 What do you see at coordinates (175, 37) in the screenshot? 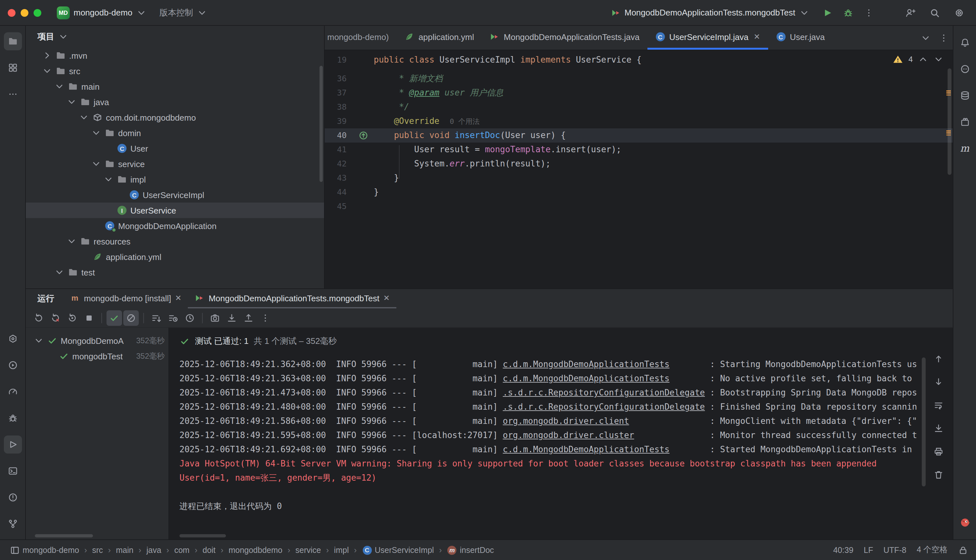
I see `project-panel-header: 项目` at bounding box center [175, 37].